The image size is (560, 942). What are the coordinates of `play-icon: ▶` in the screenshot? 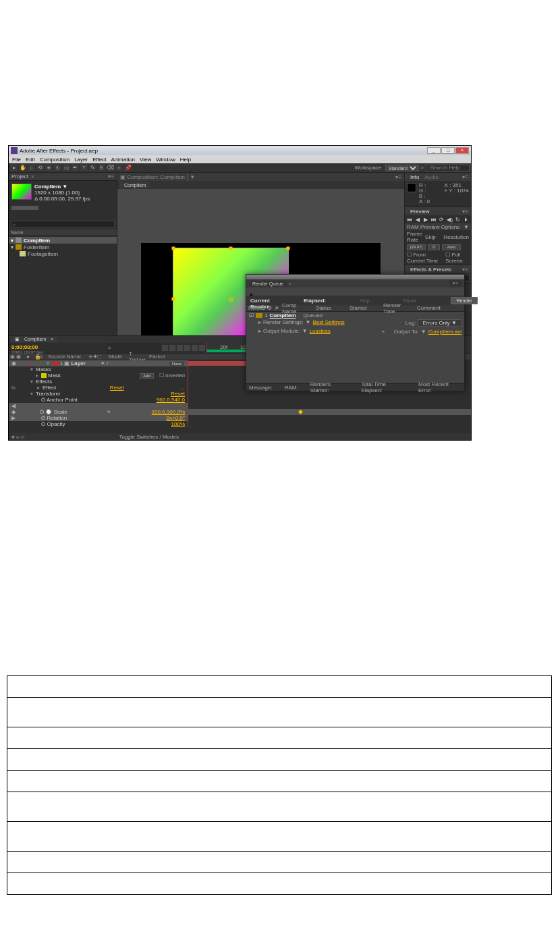 It's located at (426, 220).